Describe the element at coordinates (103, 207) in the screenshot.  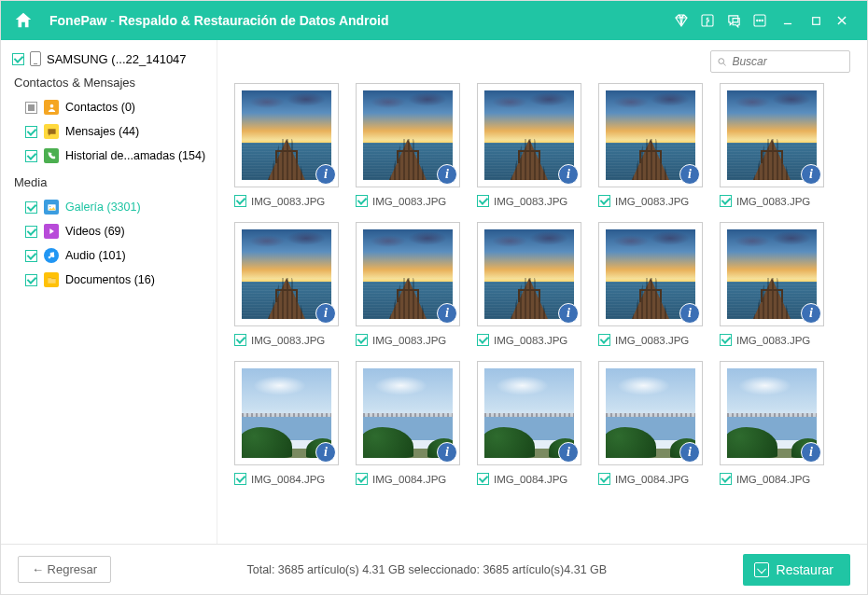
I see `sidebar-item-label: Galería (3301)` at that location.